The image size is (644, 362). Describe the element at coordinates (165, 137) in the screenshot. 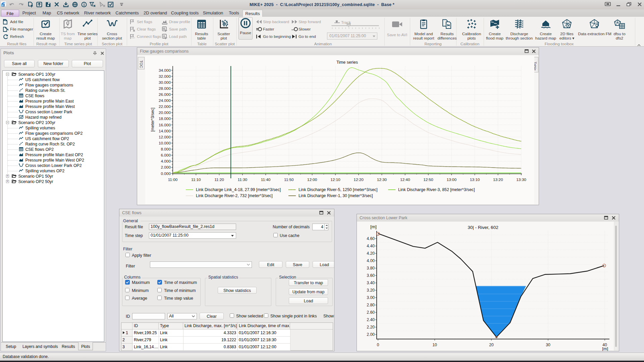

I see `svg-text: 12.000` at that location.